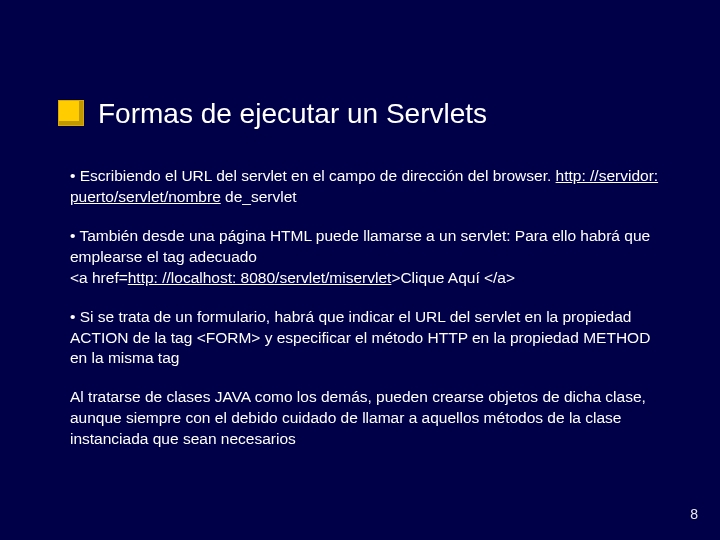 Image resolution: width=720 pixels, height=540 pixels. Describe the element at coordinates (313, 176) in the screenshot. I see `bullet-1-text-a: • Escribiendo el URL del servlet en el c…` at that location.